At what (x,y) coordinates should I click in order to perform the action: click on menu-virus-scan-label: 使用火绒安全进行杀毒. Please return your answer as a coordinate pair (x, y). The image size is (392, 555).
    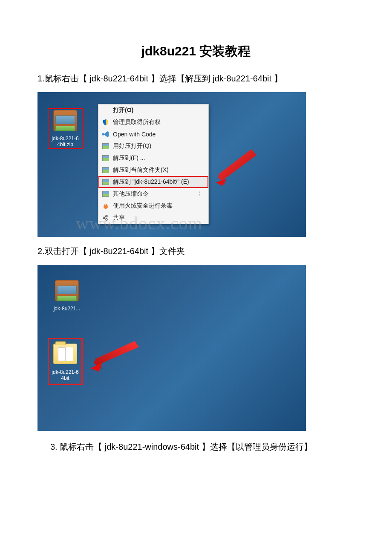
    Looking at the image, I should click on (143, 206).